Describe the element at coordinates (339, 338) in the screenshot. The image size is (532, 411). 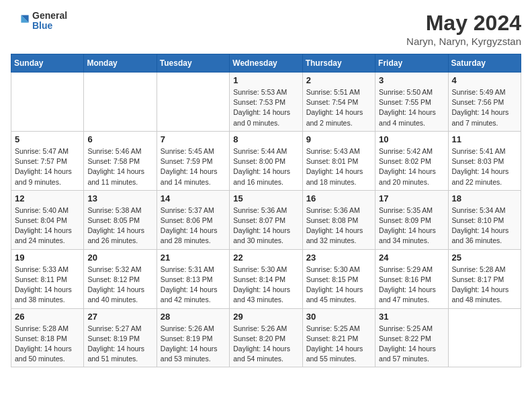
I see `day-cell: 30Sunrise: 5:25 AMSunset: 8:21 PMDayligh…` at that location.